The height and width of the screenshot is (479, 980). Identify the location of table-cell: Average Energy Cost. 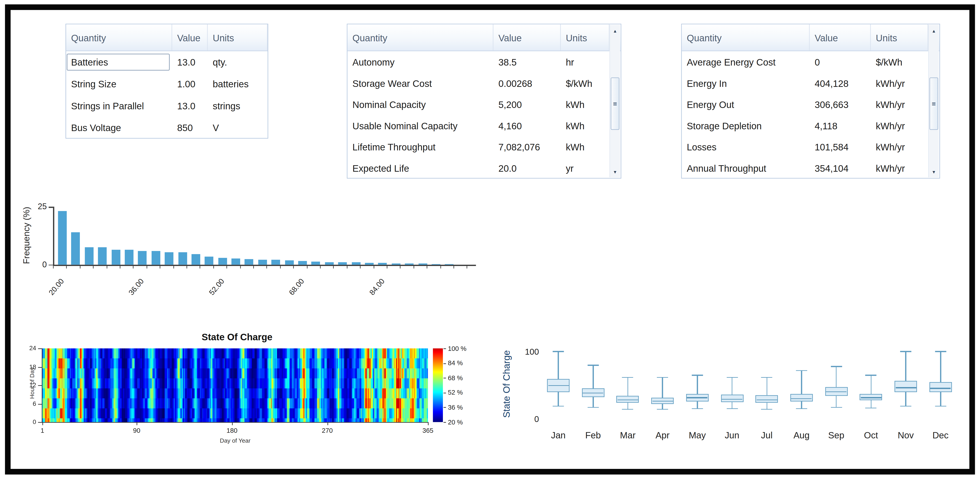
(746, 62).